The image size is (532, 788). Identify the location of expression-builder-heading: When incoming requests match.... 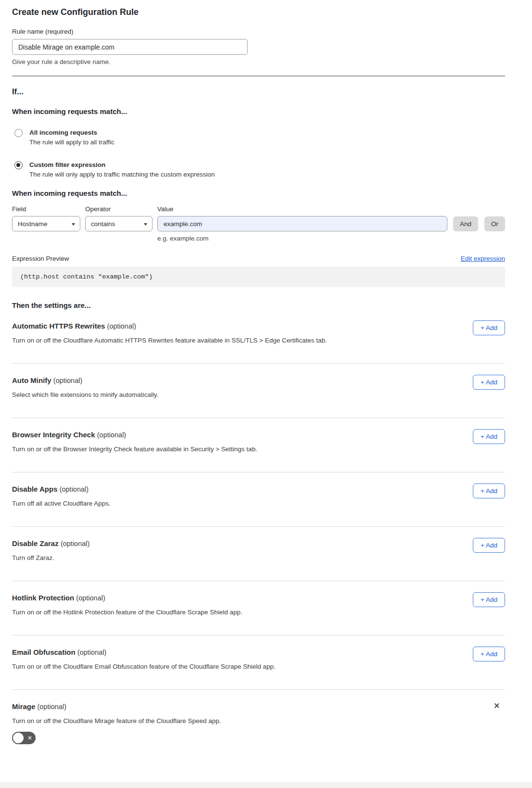
(259, 193).